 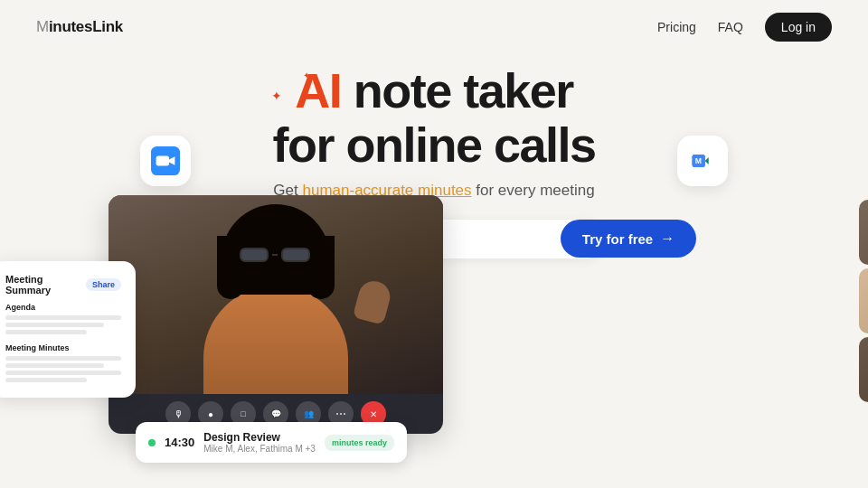 What do you see at coordinates (458, 90) in the screenshot?
I see `hero-title-notetaker: note taker` at bounding box center [458, 90].